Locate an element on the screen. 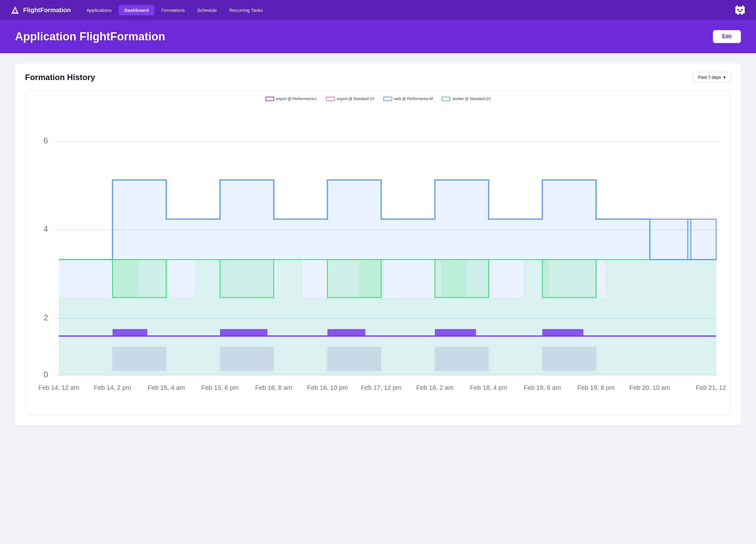  dropdown-label: Past 7 days is located at coordinates (709, 77).